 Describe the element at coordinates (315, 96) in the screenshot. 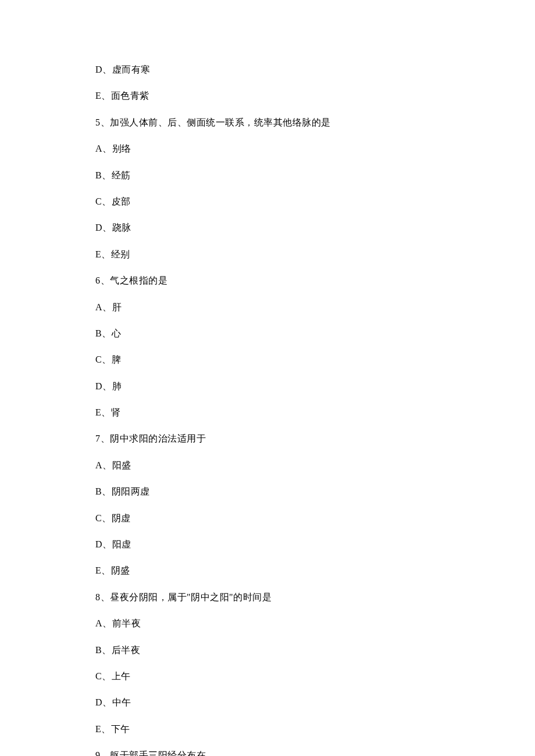

I see `option-text: E、面色青紫` at that location.